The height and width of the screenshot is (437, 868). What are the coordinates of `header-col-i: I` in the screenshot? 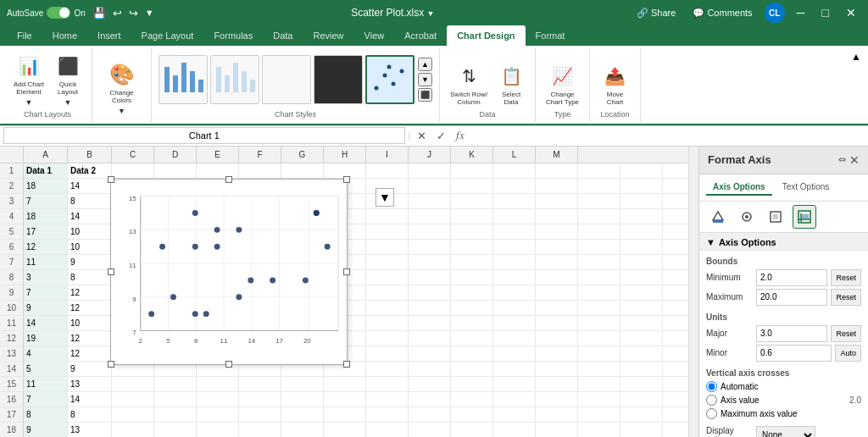 It's located at (387, 154).